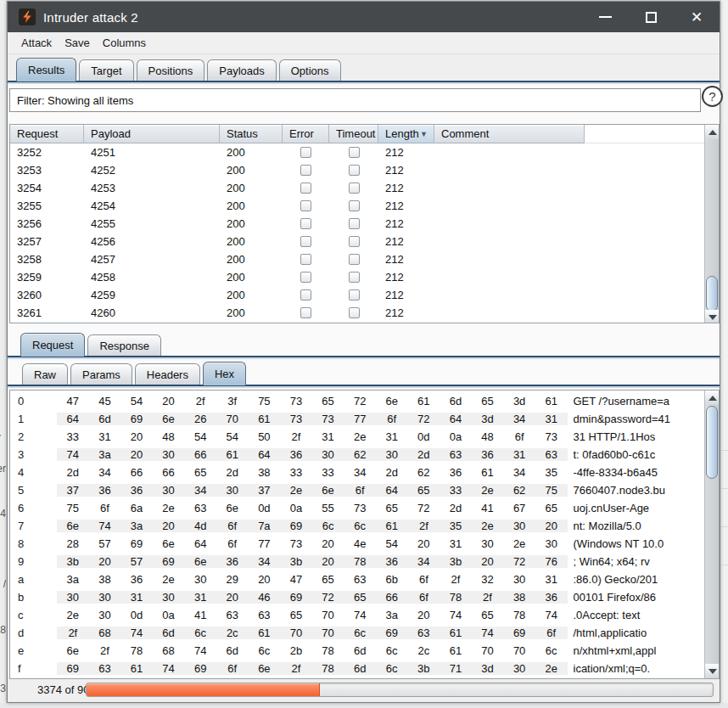 The image size is (728, 708). Describe the element at coordinates (424, 472) in the screenshot. I see `hex-byte: 62` at that location.